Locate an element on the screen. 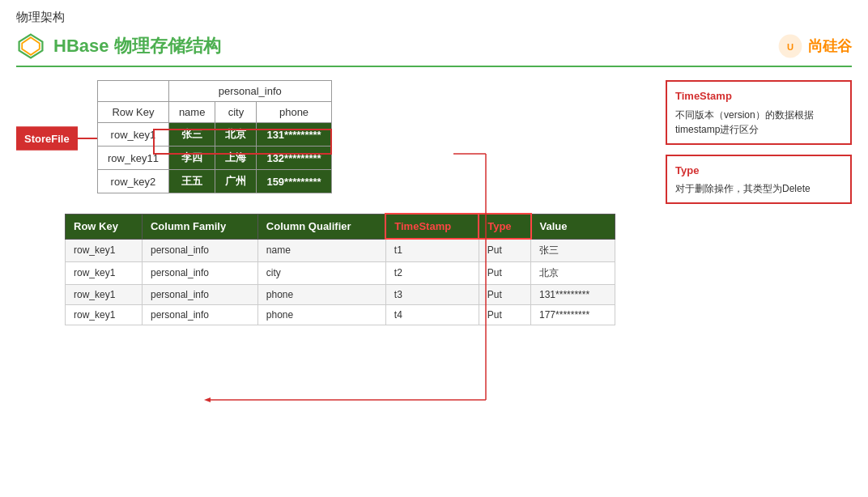 The height and width of the screenshot is (497, 868). header-title: HBase 物理存储结构 is located at coordinates (138, 46).